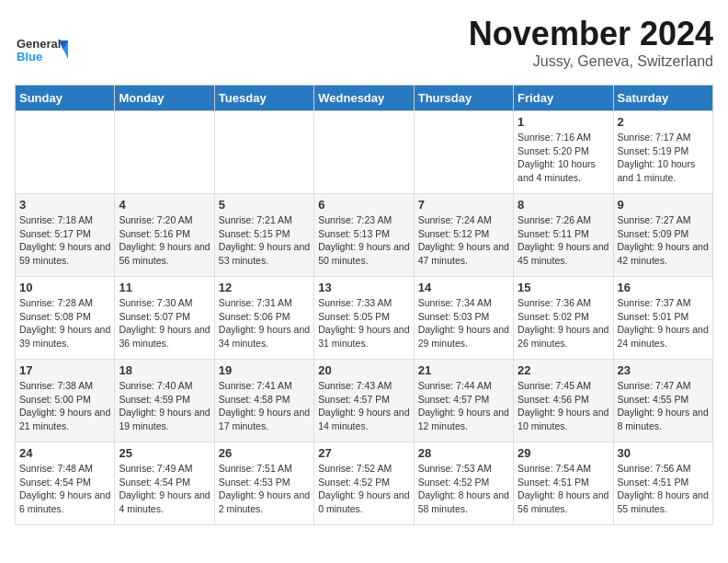  What do you see at coordinates (663, 484) in the screenshot?
I see `calendar-cell: 30Sunrise: 7:56 AM Sunset: 4:51 PM Dayli…` at bounding box center [663, 484].